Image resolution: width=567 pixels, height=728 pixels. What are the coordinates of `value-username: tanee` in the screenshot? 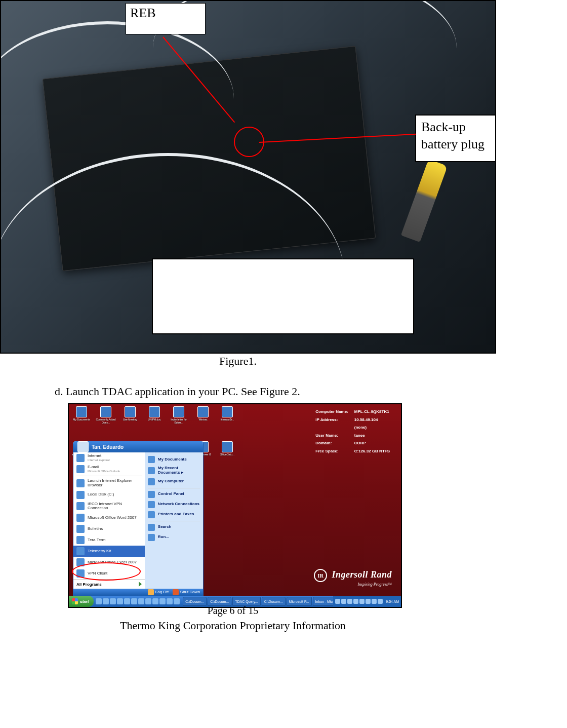 It's located at (375, 436).